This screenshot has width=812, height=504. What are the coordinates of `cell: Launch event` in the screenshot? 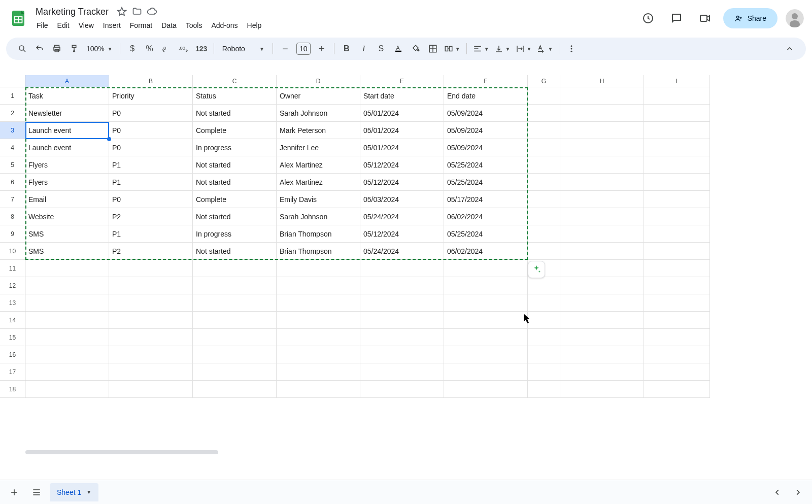 It's located at (67, 130).